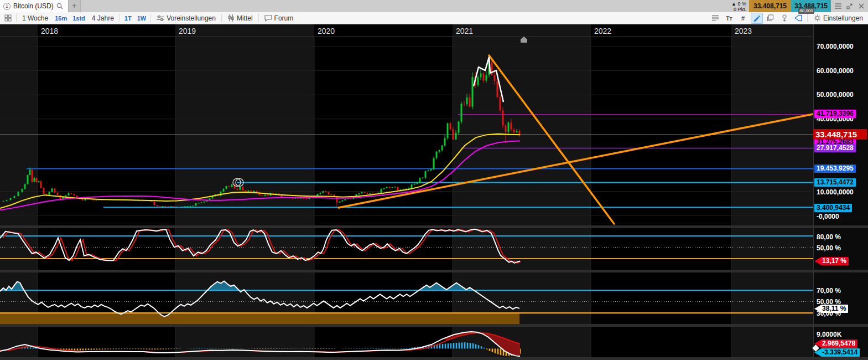  Describe the element at coordinates (7, 7) in the screenshot. I see `tab-number-badge: 1` at that location.